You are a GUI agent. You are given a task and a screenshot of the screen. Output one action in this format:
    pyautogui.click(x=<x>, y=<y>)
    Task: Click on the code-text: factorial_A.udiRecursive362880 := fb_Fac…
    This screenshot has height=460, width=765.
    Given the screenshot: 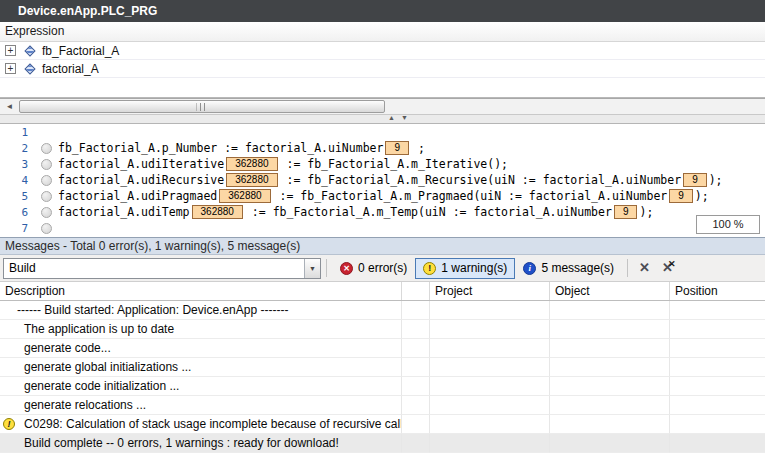 What is the action you would take?
    pyautogui.click(x=390, y=180)
    